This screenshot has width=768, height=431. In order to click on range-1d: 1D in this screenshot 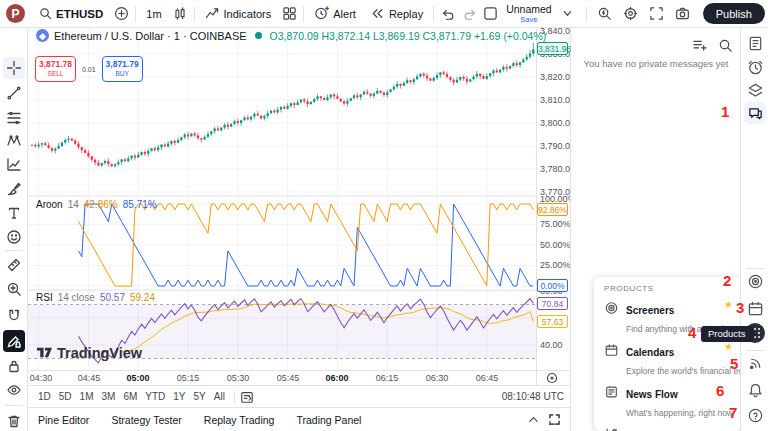, I will do `click(44, 396)`.